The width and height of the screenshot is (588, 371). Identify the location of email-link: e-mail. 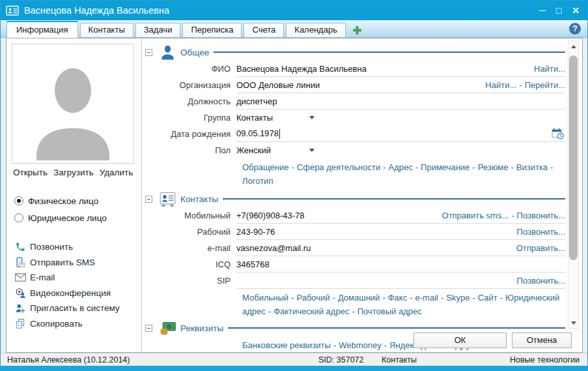
(427, 297).